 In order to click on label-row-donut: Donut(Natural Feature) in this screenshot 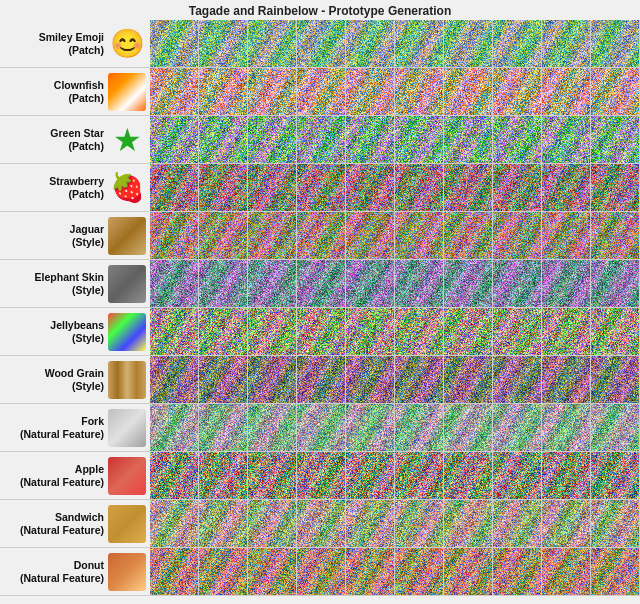, I will do `click(75, 572)`.